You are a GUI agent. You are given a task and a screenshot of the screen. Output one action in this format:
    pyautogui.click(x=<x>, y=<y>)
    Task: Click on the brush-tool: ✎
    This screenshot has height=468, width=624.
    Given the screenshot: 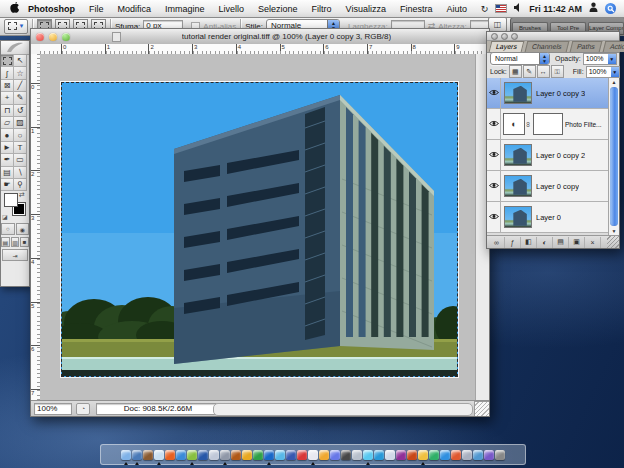 What is the action you would take?
    pyautogui.click(x=20, y=98)
    